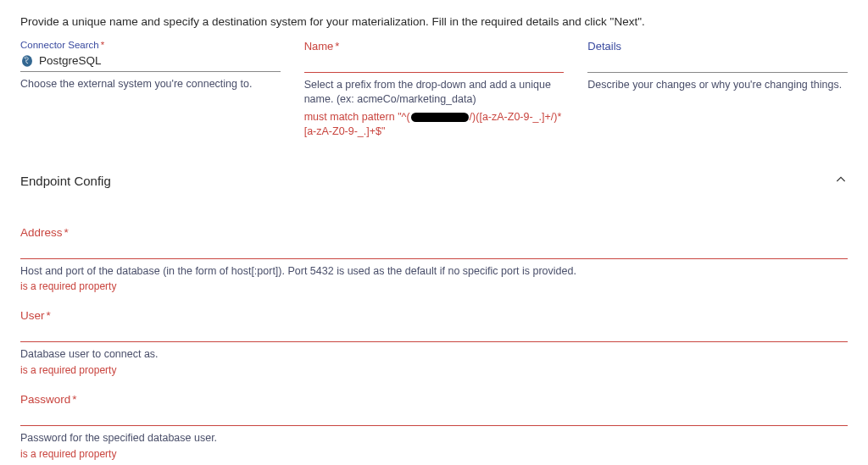  Describe the element at coordinates (434, 259) in the screenshot. I see `address-field: Address* Host and port of the database (…` at that location.